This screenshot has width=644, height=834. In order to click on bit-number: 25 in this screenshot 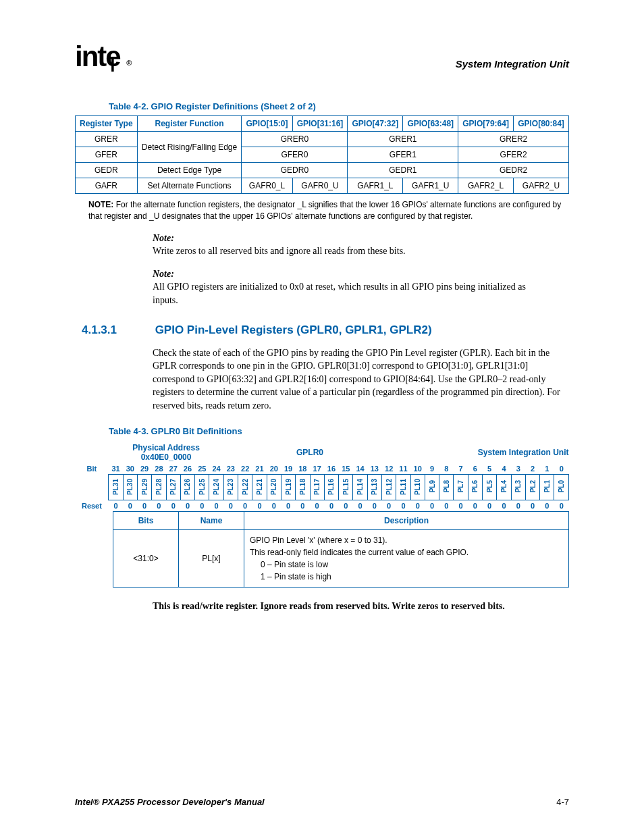, I will do `click(203, 469)`.